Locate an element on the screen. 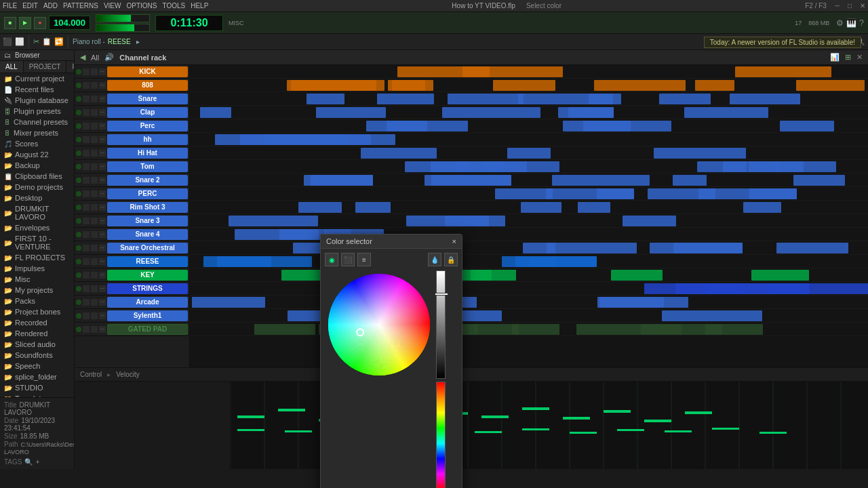  help-icon: ? is located at coordinates (861, 23).